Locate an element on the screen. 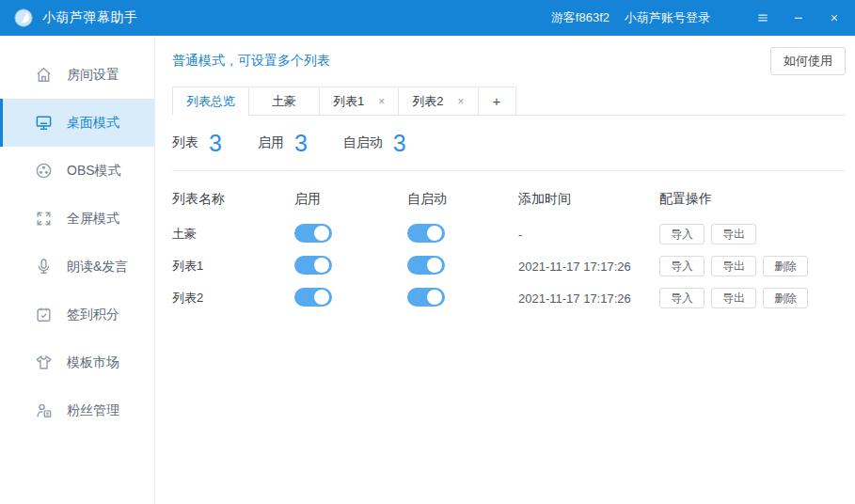 The height and width of the screenshot is (504, 855). sidebar-item-6: 模板市场 is located at coordinates (77, 363).